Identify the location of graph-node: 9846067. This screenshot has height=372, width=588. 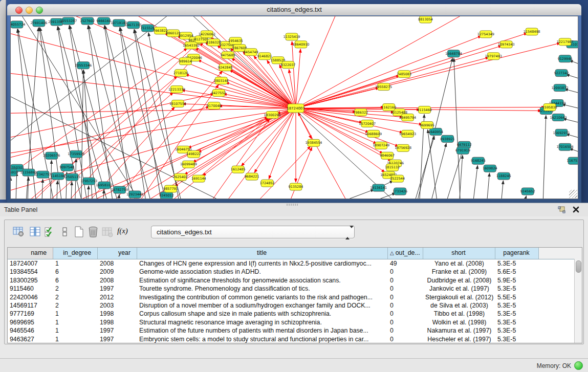
(387, 156).